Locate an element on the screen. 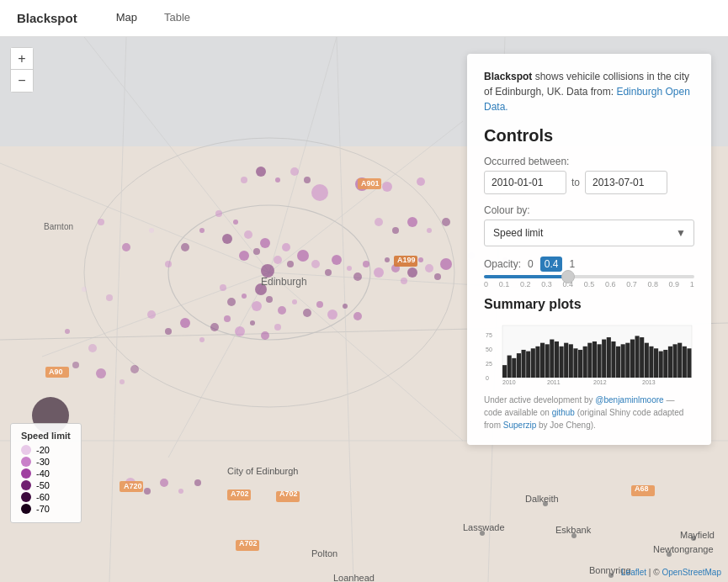 The image size is (728, 582). opacity-row: Opacity: 0 0.4 1 is located at coordinates (589, 264).